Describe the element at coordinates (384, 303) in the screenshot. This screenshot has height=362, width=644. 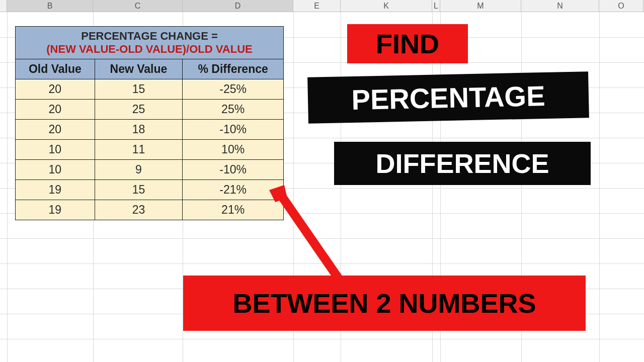
I see `overlay-between: BETWEEN 2 NUMBERS` at that location.